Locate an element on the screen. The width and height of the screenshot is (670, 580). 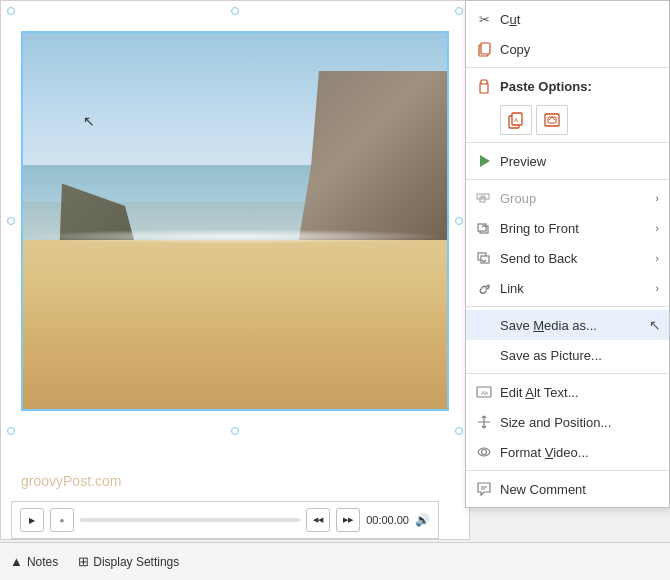
format-video-label: Format Video... is located at coordinates (580, 452).